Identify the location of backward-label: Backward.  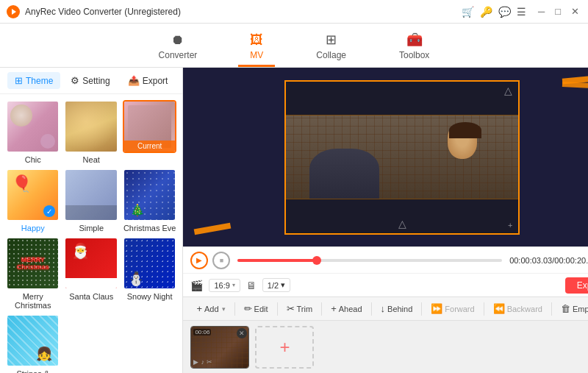
(525, 309).